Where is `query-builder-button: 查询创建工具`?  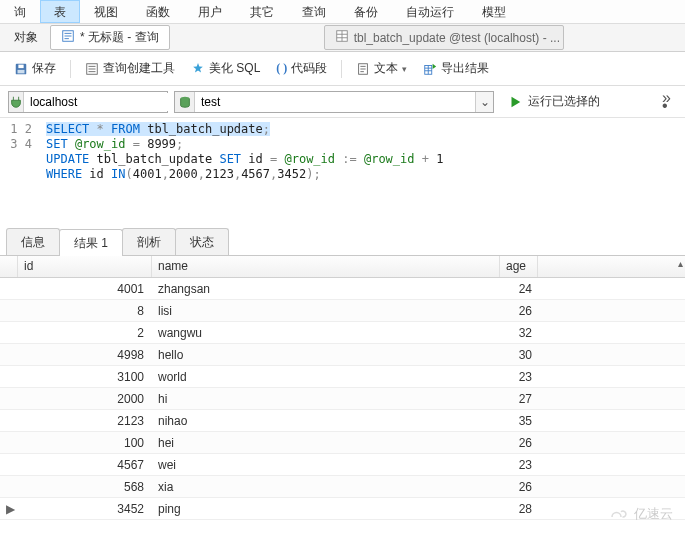 query-builder-button: 查询创建工具 is located at coordinates (130, 68).